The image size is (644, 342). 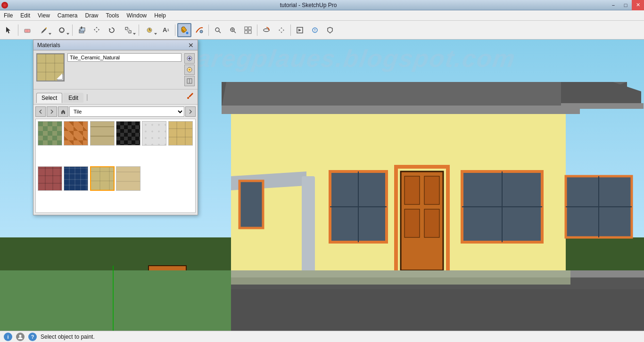 What do you see at coordinates (49, 98) in the screenshot?
I see `tab-select: Select` at bounding box center [49, 98].